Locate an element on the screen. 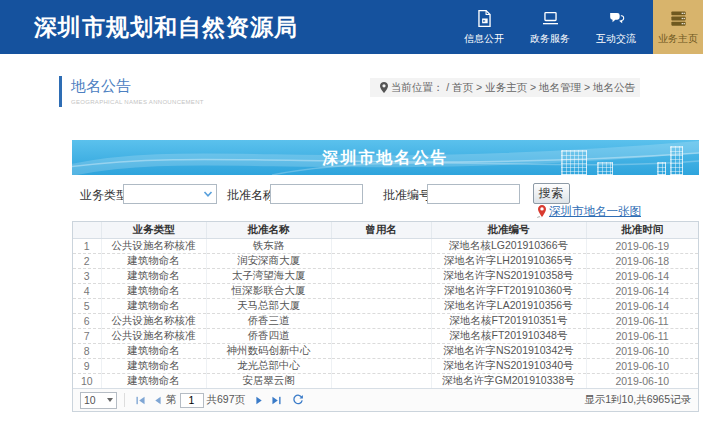 The height and width of the screenshot is (430, 703). cell-name: 天马总部大厦 is located at coordinates (268, 306).